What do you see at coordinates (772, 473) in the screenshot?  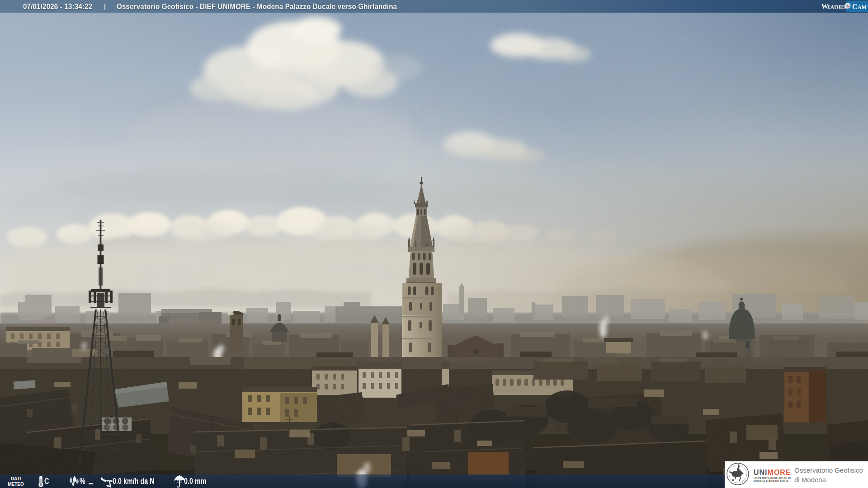 I see `svg-text: UNIMORE` at bounding box center [772, 473].